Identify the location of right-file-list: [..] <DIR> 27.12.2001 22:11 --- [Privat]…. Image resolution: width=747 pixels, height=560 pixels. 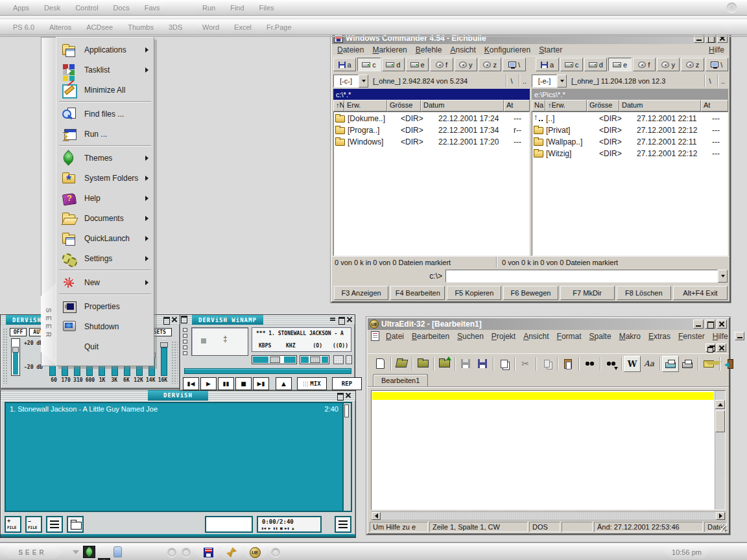
(630, 184).